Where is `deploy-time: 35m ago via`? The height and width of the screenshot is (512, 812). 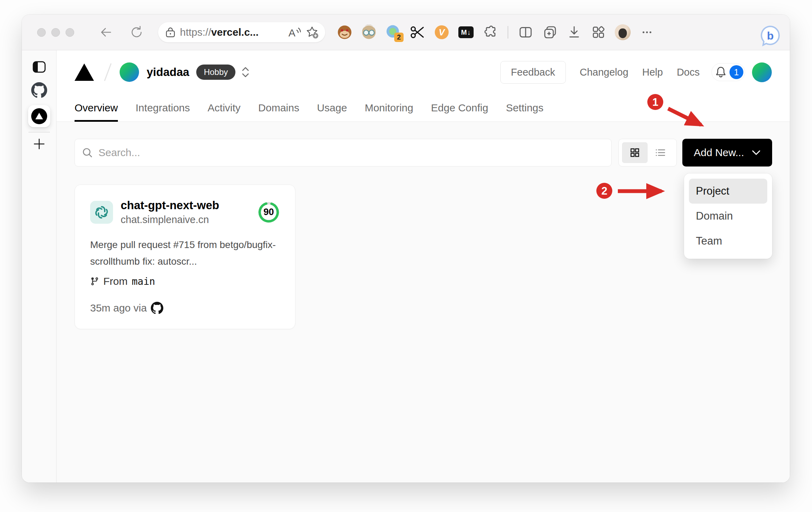 deploy-time: 35m ago via is located at coordinates (119, 308).